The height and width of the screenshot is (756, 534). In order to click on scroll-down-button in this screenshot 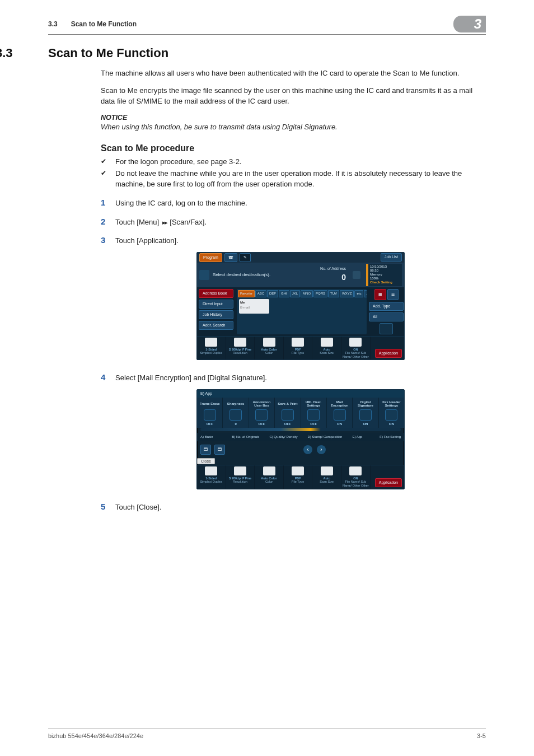, I will do `click(386, 329)`.